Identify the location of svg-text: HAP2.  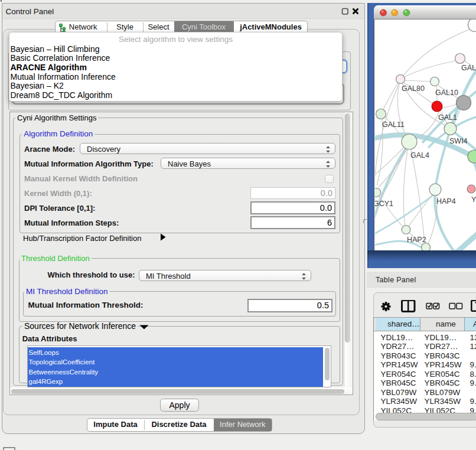
(417, 240).